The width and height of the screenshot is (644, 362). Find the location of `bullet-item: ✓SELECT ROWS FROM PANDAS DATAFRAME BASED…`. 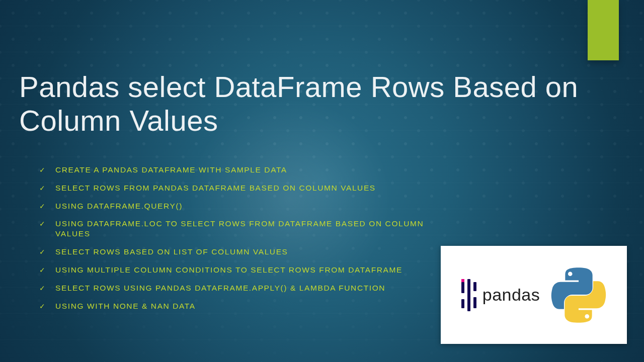

bullet-item: ✓SELECT ROWS FROM PANDAS DATAFRAME BASED… is located at coordinates (235, 192).